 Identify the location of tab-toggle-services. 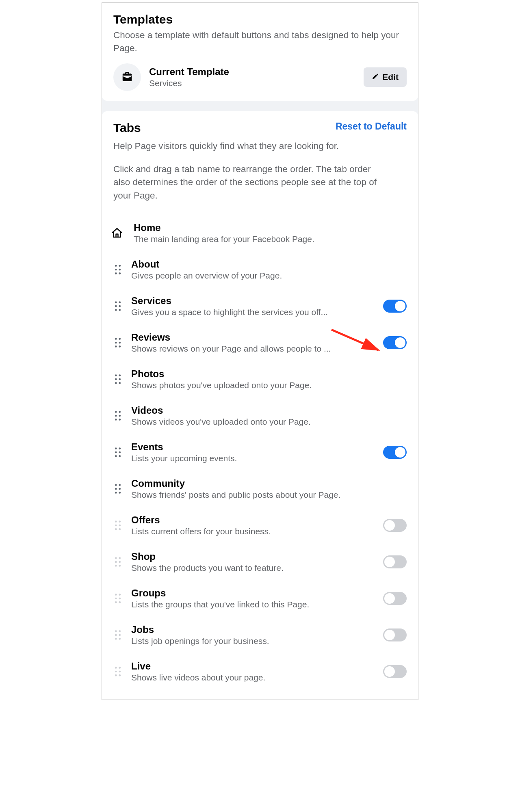
(395, 306).